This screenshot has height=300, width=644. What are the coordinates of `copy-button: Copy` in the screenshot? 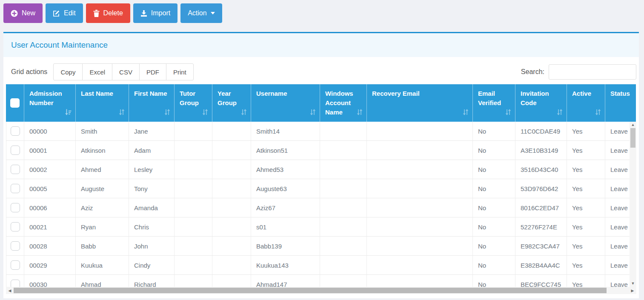 It's located at (68, 72).